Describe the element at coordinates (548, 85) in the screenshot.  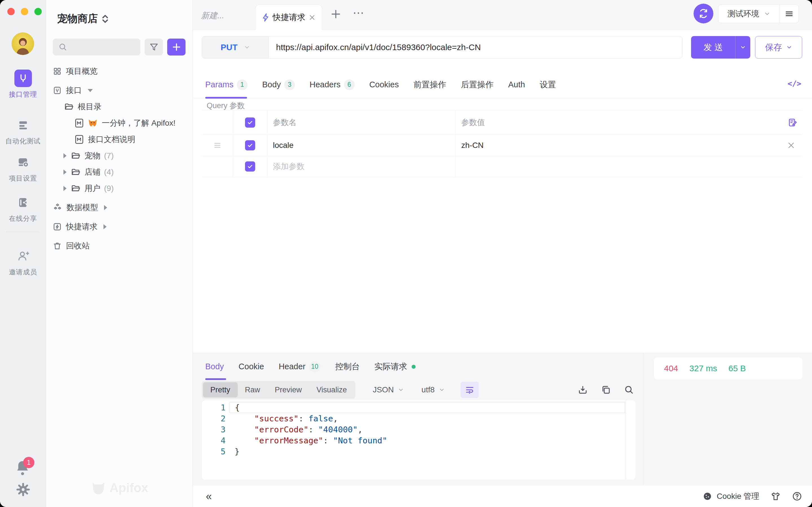
I see `tab-request-settings: 设置` at that location.